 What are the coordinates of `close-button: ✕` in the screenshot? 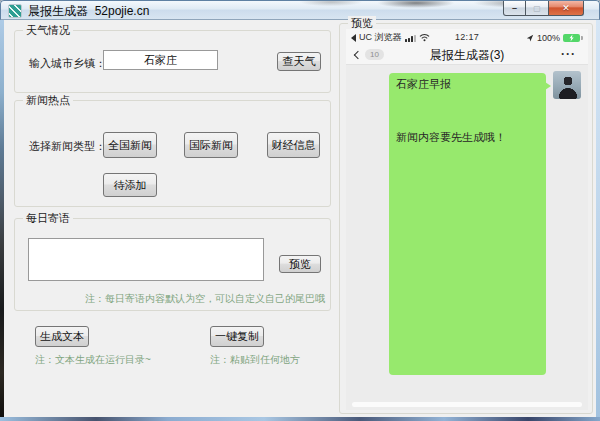 It's located at (566, 8).